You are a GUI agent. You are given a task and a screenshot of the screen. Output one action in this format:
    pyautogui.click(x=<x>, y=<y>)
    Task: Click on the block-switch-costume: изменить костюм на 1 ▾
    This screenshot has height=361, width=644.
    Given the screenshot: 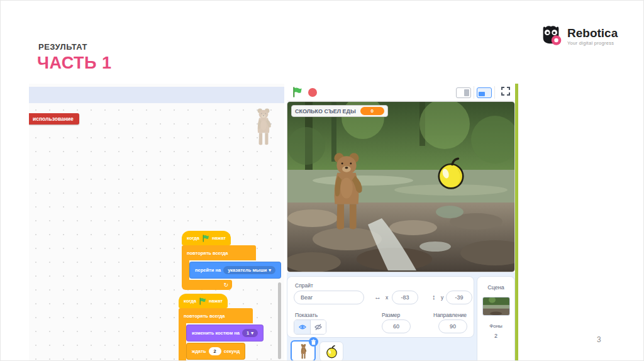 What is the action you would take?
    pyautogui.click(x=225, y=333)
    